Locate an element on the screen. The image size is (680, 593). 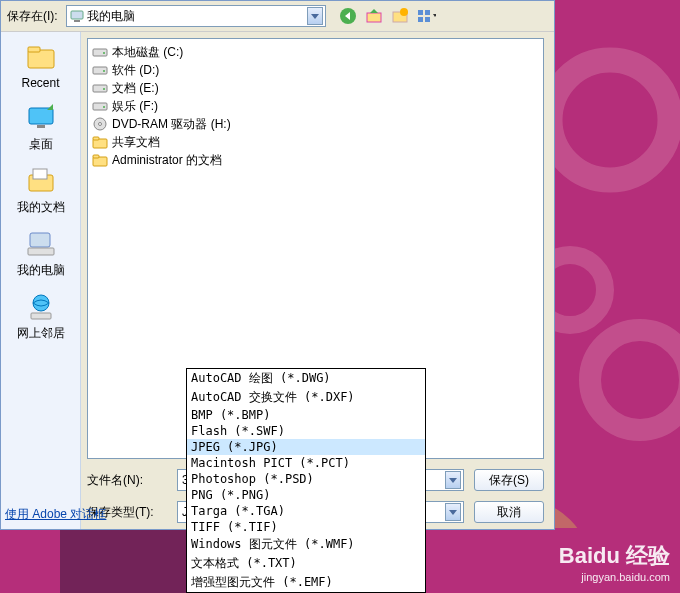
computer-icon is located at coordinates (77, 16).